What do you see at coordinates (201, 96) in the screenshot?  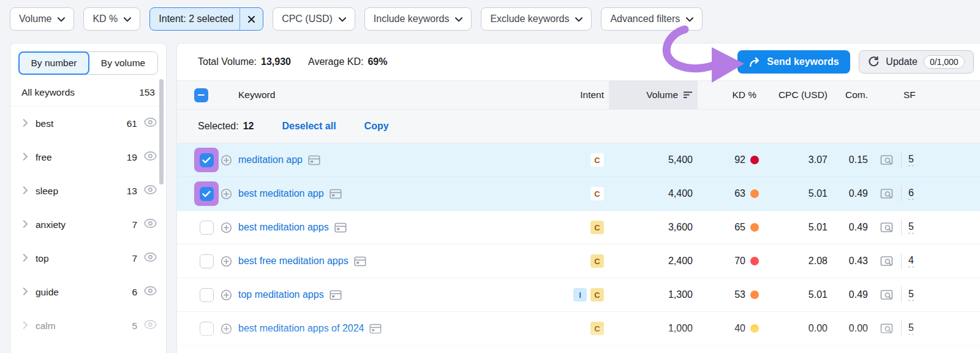 I see `select-all-checkbox` at bounding box center [201, 96].